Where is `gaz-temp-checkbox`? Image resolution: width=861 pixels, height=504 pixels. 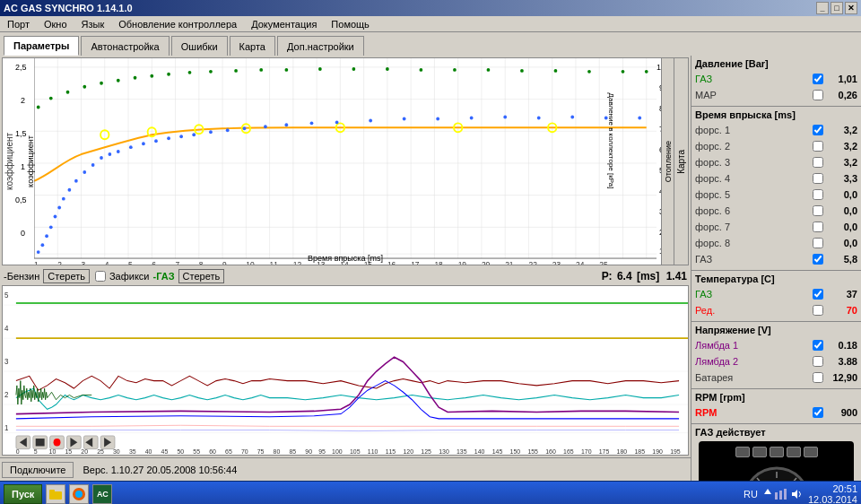 gaz-temp-checkbox is located at coordinates (818, 294).